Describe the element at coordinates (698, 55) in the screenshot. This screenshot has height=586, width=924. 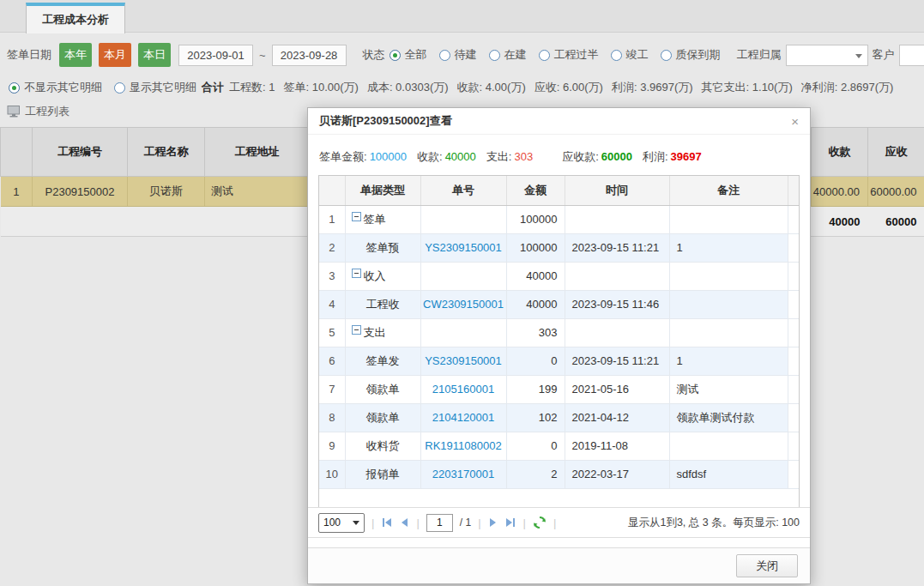
I see `status-label-5: 质保到期` at that location.